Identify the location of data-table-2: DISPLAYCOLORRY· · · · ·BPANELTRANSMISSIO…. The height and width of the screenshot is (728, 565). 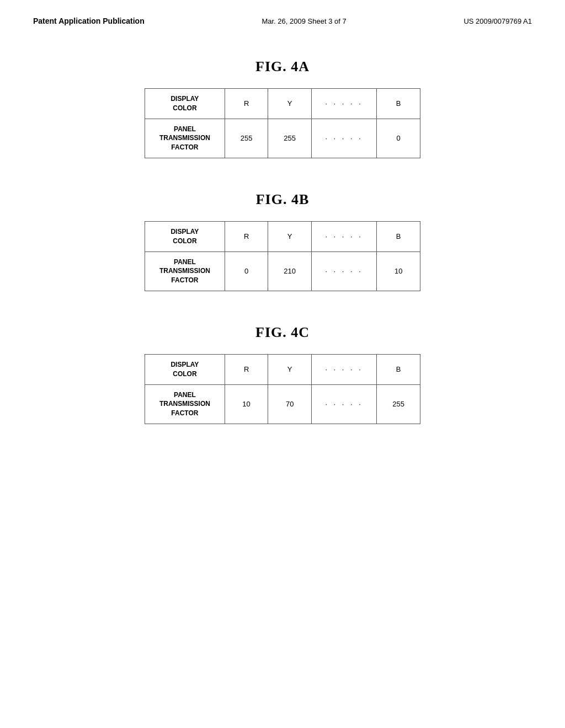
(282, 256).